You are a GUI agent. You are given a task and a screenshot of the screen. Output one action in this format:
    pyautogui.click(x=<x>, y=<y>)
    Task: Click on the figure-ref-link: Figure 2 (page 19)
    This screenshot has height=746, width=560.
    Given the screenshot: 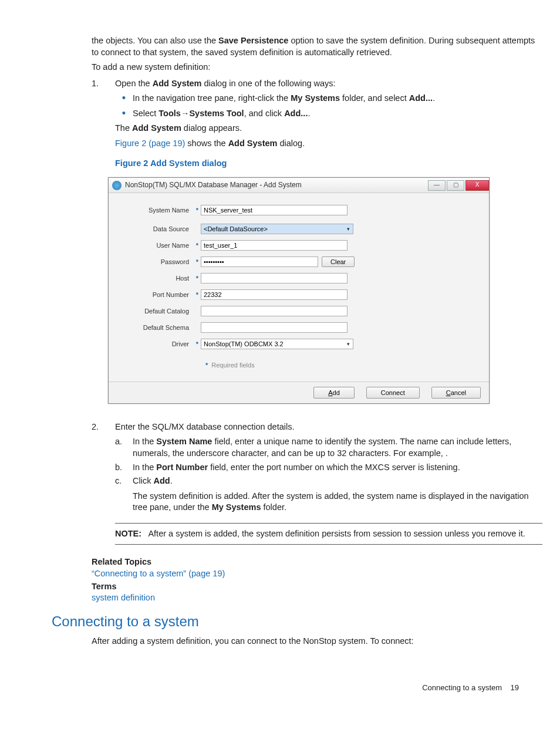 What is the action you would take?
    pyautogui.click(x=150, y=143)
    